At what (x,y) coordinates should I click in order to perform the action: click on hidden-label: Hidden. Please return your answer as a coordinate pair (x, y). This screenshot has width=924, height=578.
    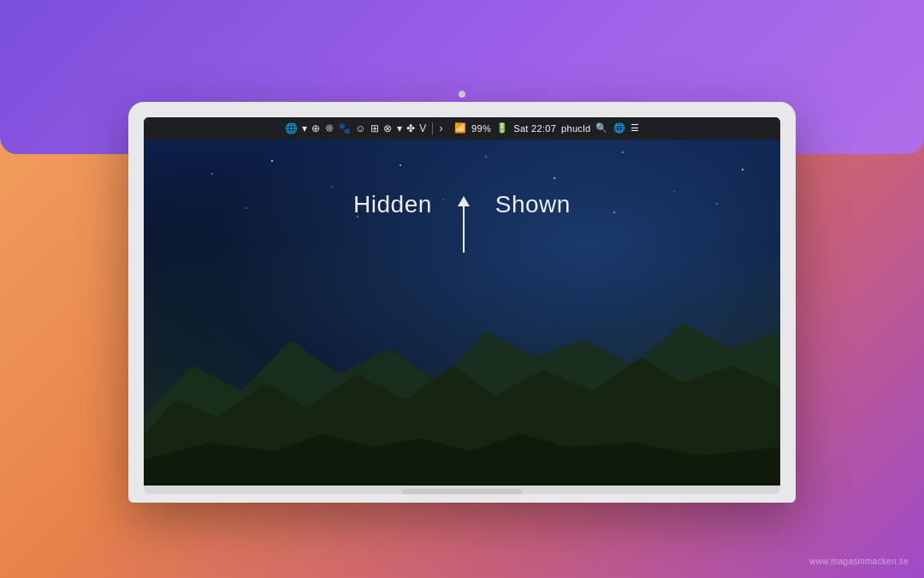
    Looking at the image, I should click on (406, 205).